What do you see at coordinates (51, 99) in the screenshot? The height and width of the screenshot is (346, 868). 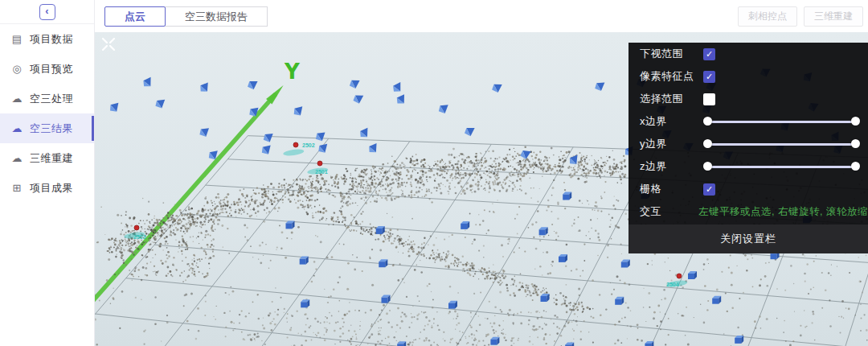 I see `sidebar-item-label: 空三处理` at bounding box center [51, 99].